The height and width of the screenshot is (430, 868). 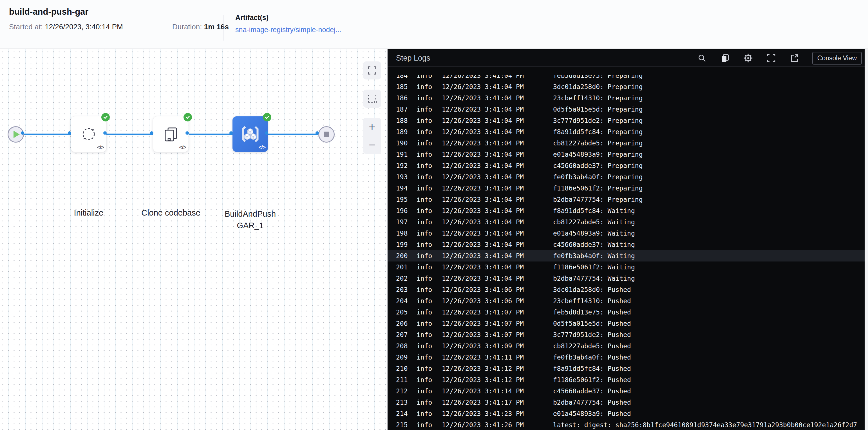 What do you see at coordinates (626, 380) in the screenshot?
I see `log-line: 211info12/26/2023 3:41:12 PMf1186e5061f2…` at bounding box center [626, 380].